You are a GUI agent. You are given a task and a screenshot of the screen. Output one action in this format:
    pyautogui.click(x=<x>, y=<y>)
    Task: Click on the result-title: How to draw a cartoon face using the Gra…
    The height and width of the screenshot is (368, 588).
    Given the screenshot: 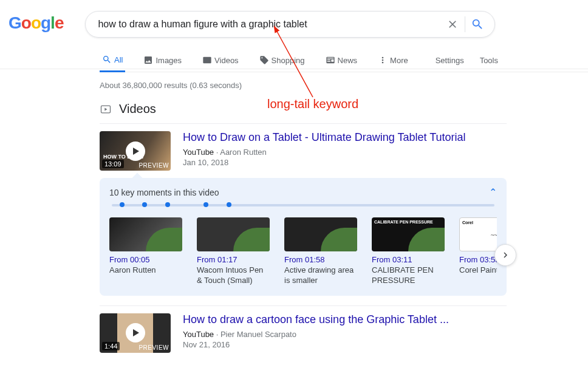 What is the action you would take?
    pyautogui.click(x=316, y=319)
    